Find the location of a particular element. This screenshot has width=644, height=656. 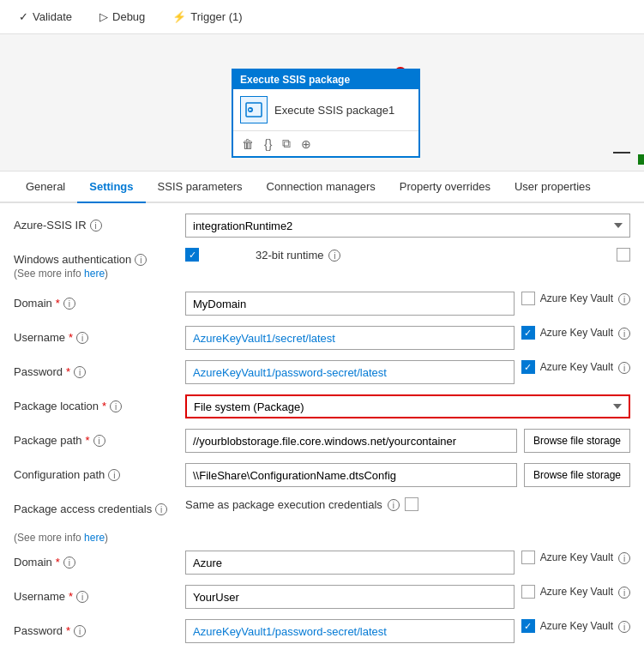

configuration-path-browse-button: Browse file storage is located at coordinates (577, 475).